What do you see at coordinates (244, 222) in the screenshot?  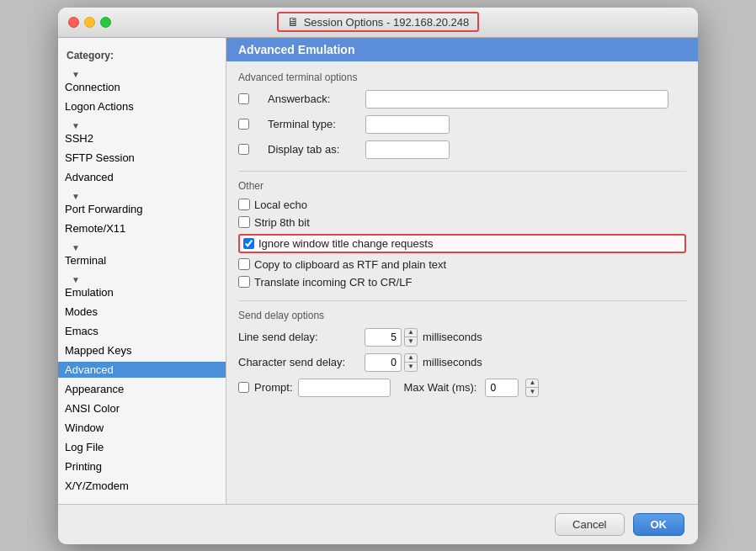 I see `strip-8th-checkbox` at bounding box center [244, 222].